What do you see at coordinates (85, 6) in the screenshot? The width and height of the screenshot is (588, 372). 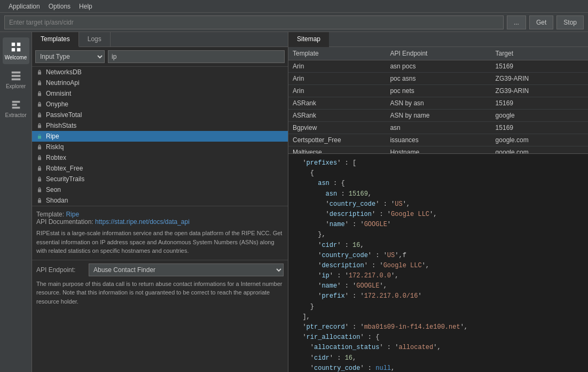 I see `menu-help: Help` at bounding box center [85, 6].